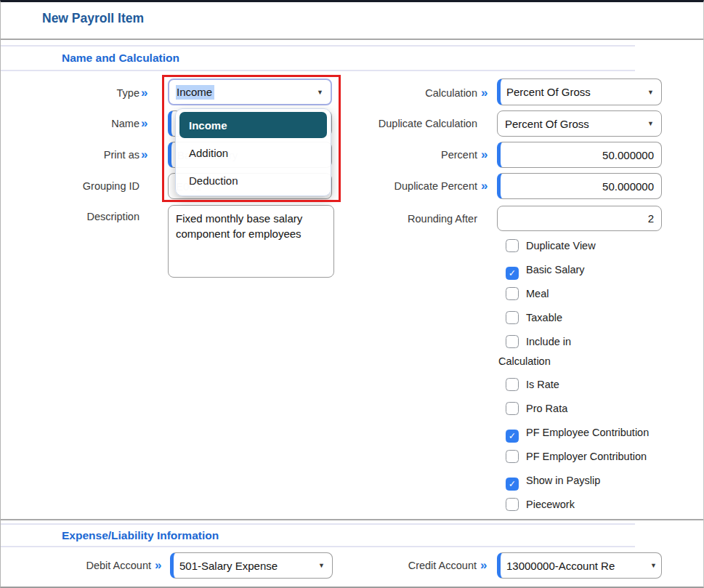  Describe the element at coordinates (318, 535) in the screenshot. I see `section-title: Expense/Liability Information` at that location.